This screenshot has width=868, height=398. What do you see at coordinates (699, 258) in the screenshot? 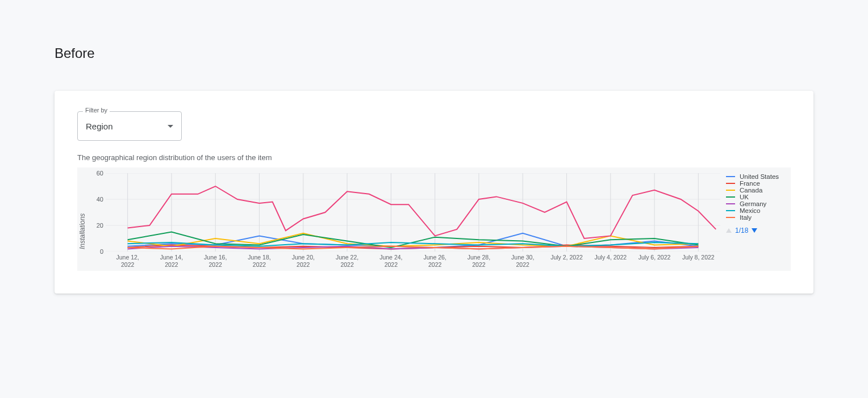
I see `x-tick: July 8, 2022` at bounding box center [699, 258].